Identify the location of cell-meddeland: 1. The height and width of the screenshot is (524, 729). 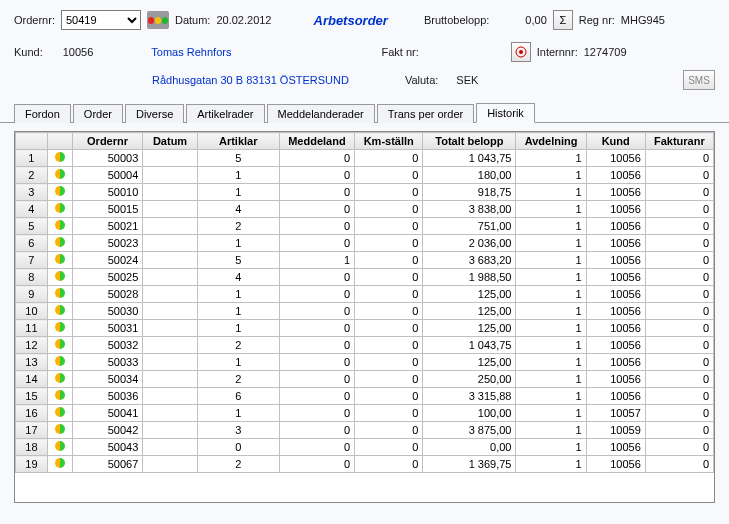
(317, 260).